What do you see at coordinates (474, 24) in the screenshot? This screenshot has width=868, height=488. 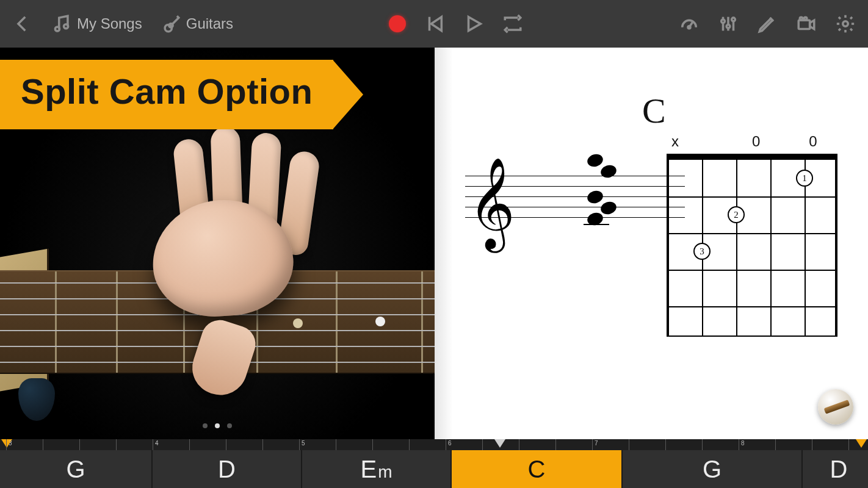 I see `play-icon` at bounding box center [474, 24].